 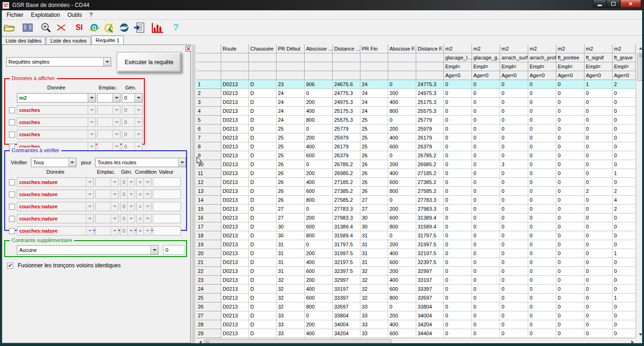 What do you see at coordinates (10, 266) in the screenshot?
I see `merge-checkbox: ✔` at bounding box center [10, 266].